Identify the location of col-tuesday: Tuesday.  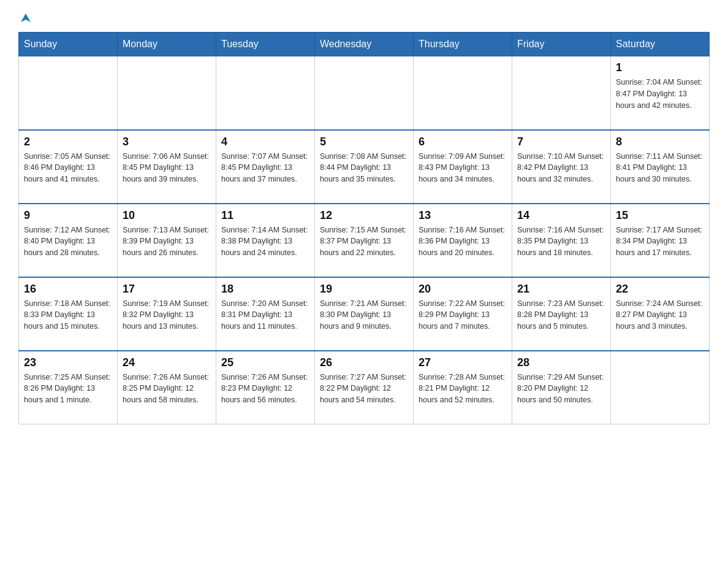
(266, 44).